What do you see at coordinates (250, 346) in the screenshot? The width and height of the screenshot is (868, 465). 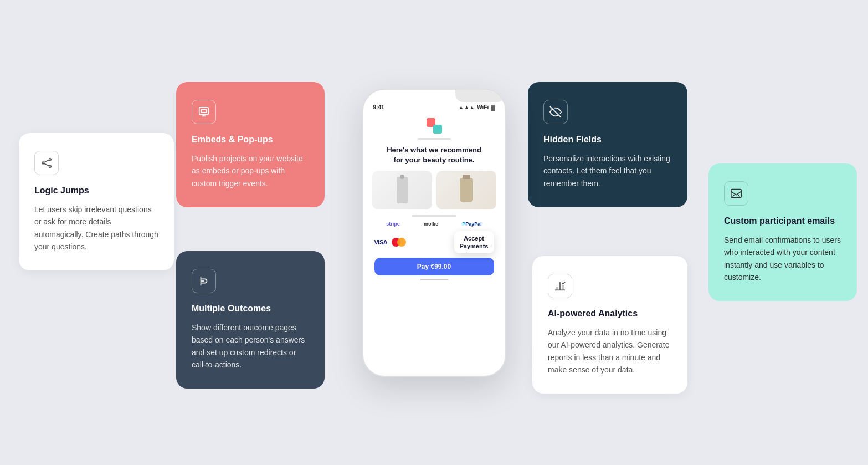 I see `outcomes-desc: Show different outcome pages based on ea…` at bounding box center [250, 346].